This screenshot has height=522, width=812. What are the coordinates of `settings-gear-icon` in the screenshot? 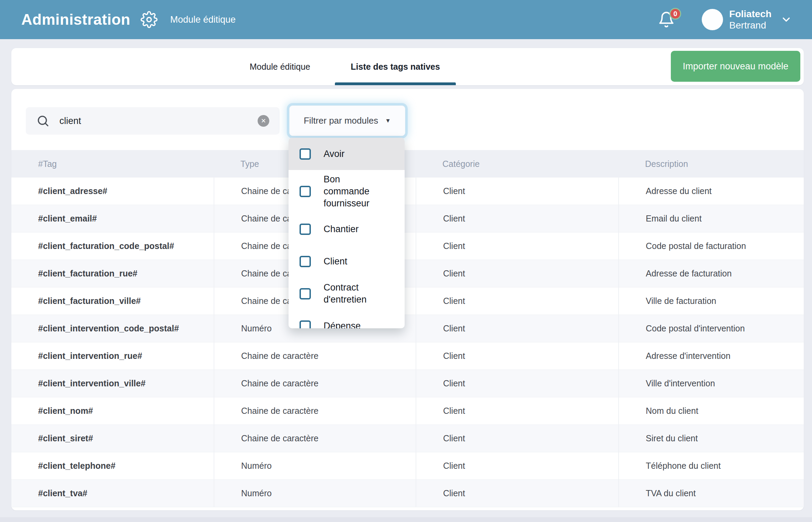 It's located at (149, 20).